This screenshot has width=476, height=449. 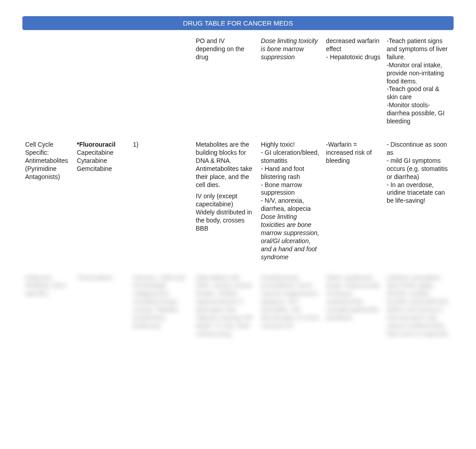 What do you see at coordinates (102, 203) in the screenshot?
I see `cell-drugs: *Fluorouracil Capecitabine Cytarabine Ge…` at bounding box center [102, 203].